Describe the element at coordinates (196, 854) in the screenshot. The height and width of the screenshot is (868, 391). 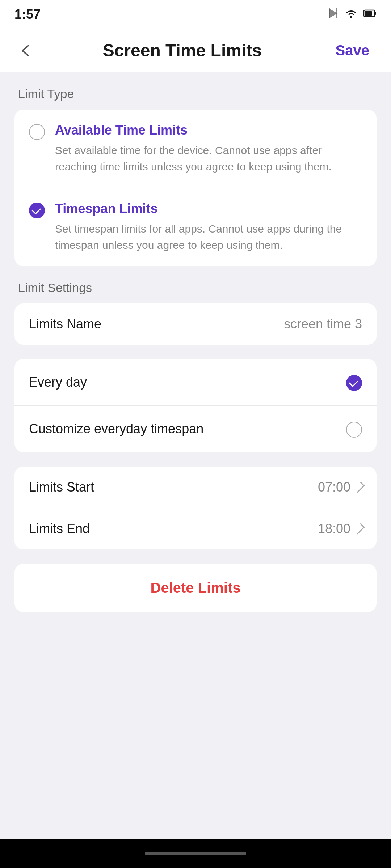
I see `nav-bar` at that location.